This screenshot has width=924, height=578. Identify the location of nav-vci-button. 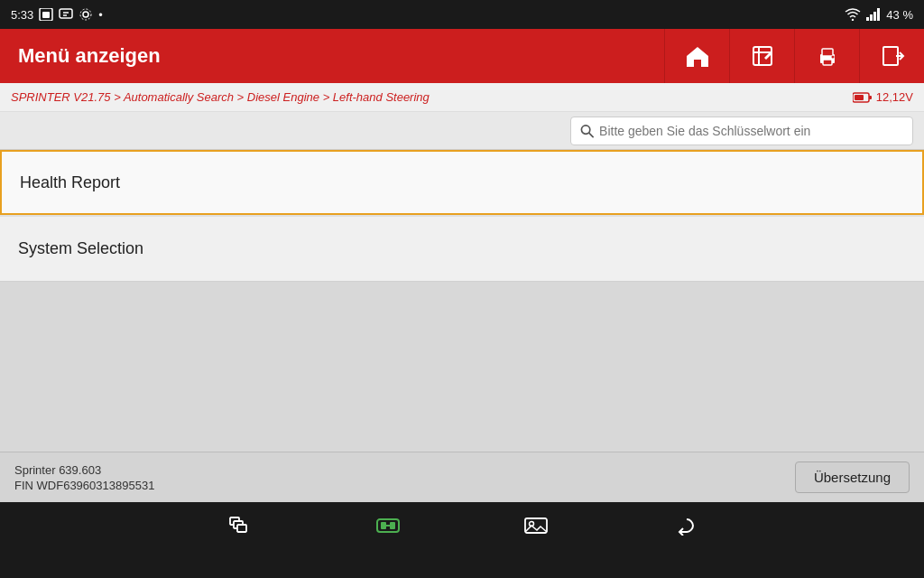
(388, 526).